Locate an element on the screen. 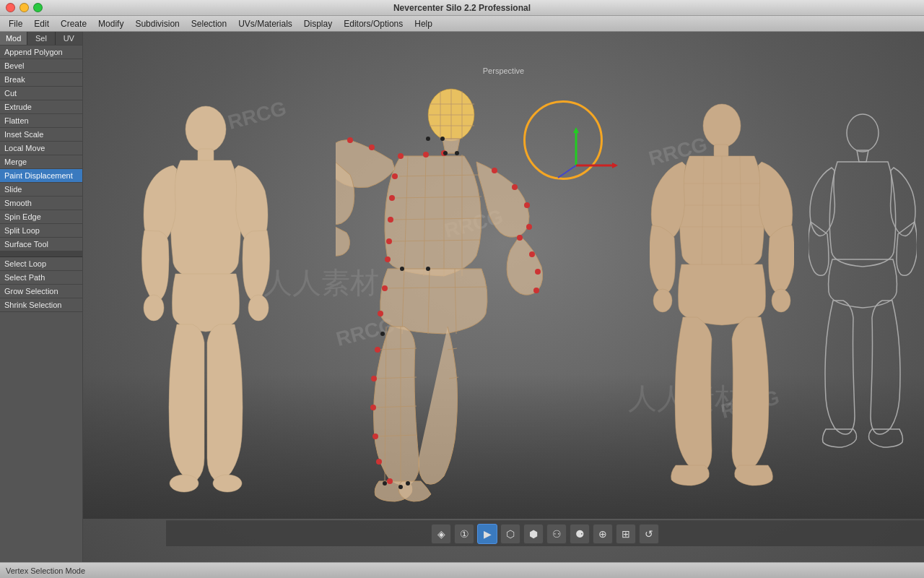 The height and width of the screenshot is (578, 924). tool-paint-displacement: Paint Displacement is located at coordinates (41, 176).